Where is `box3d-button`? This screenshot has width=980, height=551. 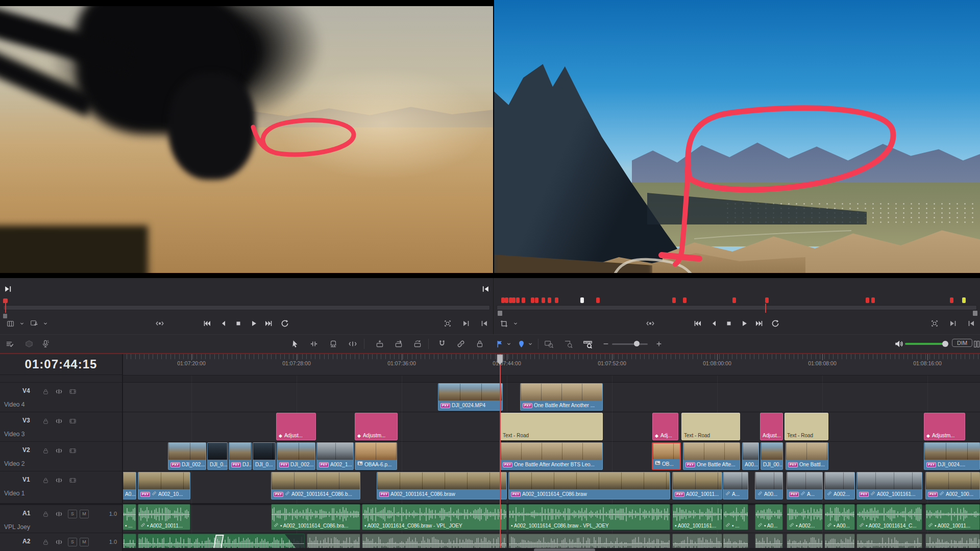
box3d-button is located at coordinates (29, 344).